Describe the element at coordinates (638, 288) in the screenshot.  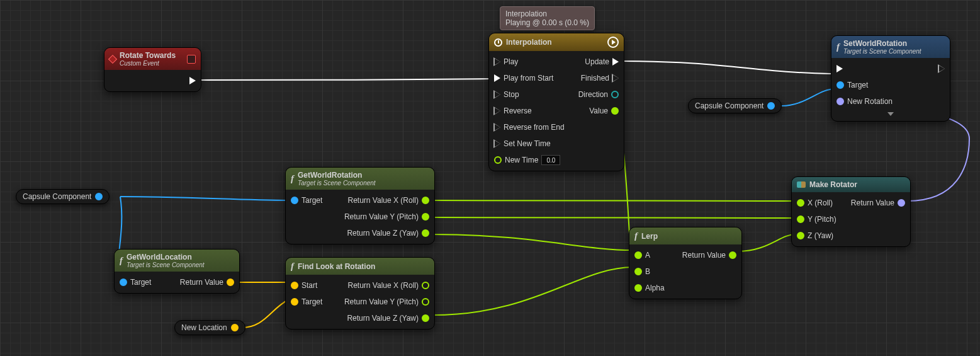
I see `alpha-pin` at that location.